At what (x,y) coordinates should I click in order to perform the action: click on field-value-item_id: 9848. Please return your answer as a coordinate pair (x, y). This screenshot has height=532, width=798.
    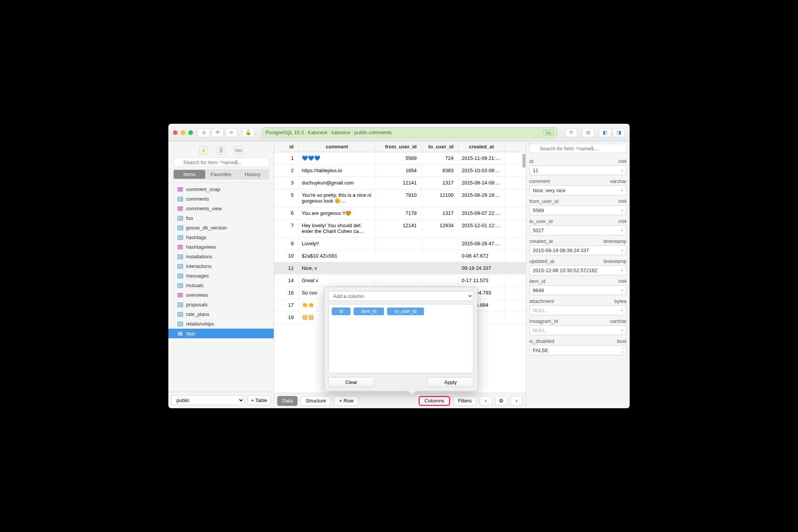
    Looking at the image, I should click on (578, 290).